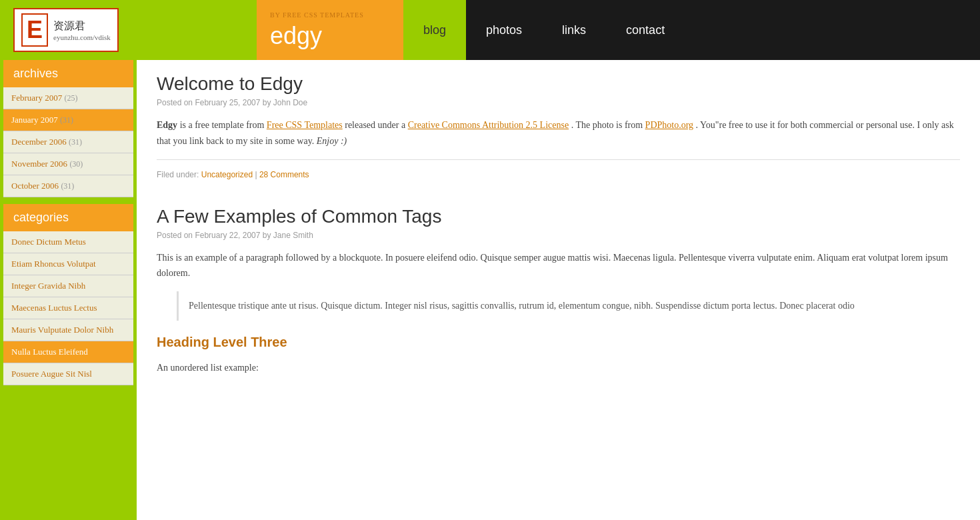 This screenshot has width=980, height=520. Describe the element at coordinates (330, 36) in the screenshot. I see `site-name: edgy` at that location.